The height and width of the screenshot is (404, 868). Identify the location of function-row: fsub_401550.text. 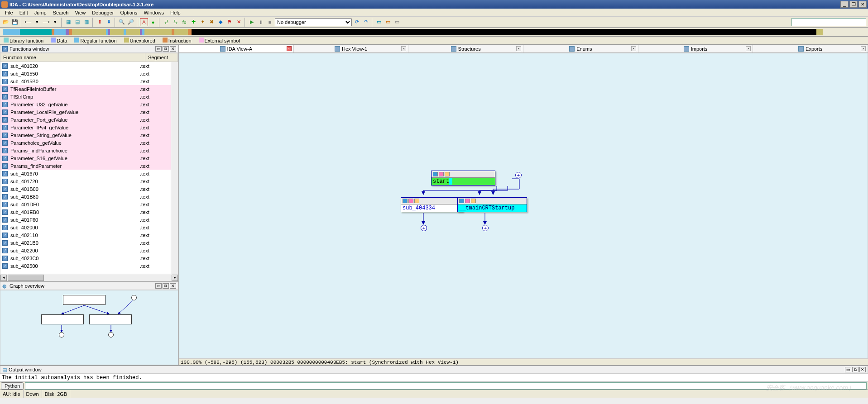
(86, 73).